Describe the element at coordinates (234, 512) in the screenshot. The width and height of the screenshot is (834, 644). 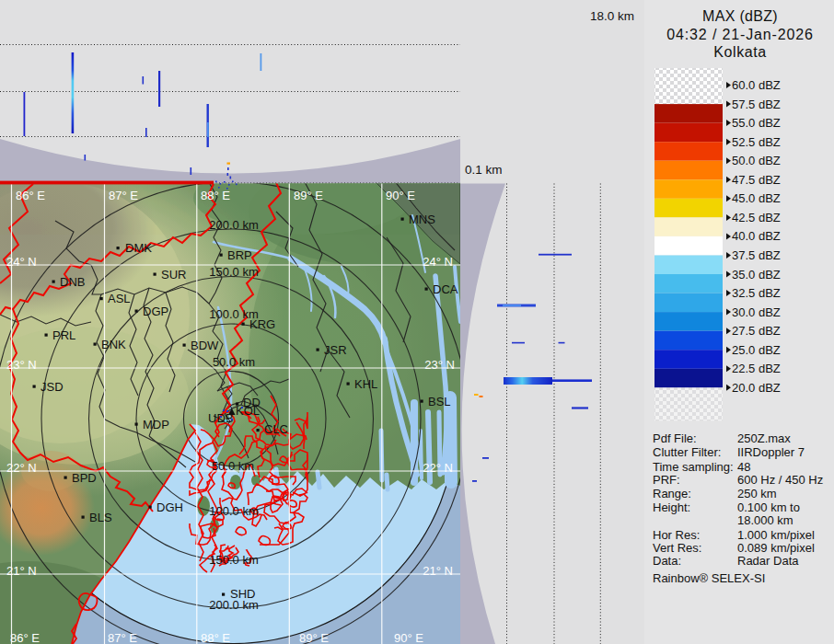
I see `svg-text: 100.0 km` at that location.